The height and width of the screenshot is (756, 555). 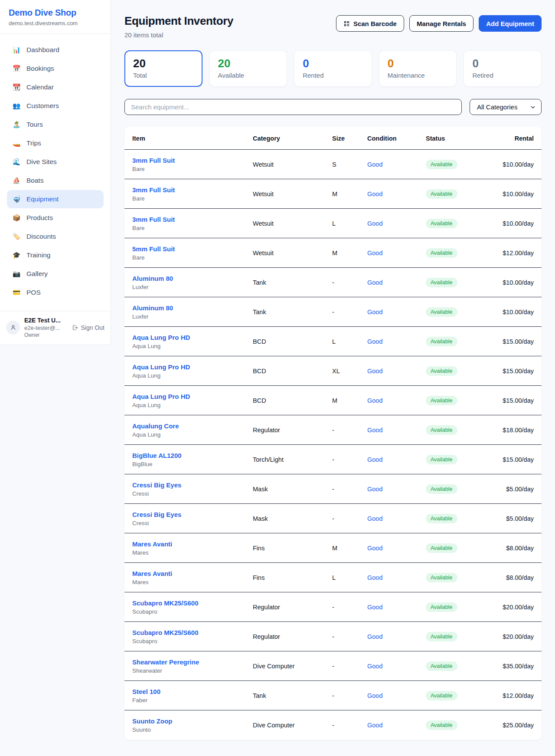 What do you see at coordinates (16, 69) in the screenshot?
I see `calendar-icon: 📅` at bounding box center [16, 69].